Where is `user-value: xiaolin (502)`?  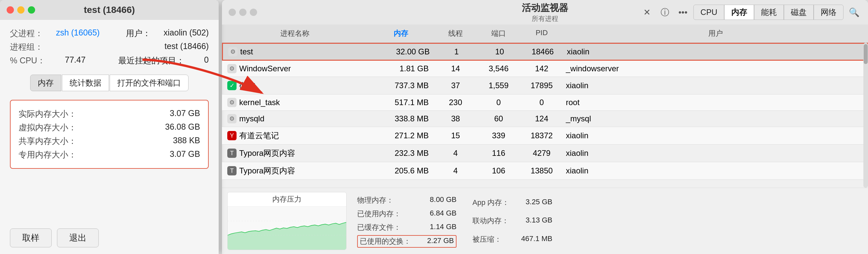 user-value: xiaolin (502) is located at coordinates (186, 33).